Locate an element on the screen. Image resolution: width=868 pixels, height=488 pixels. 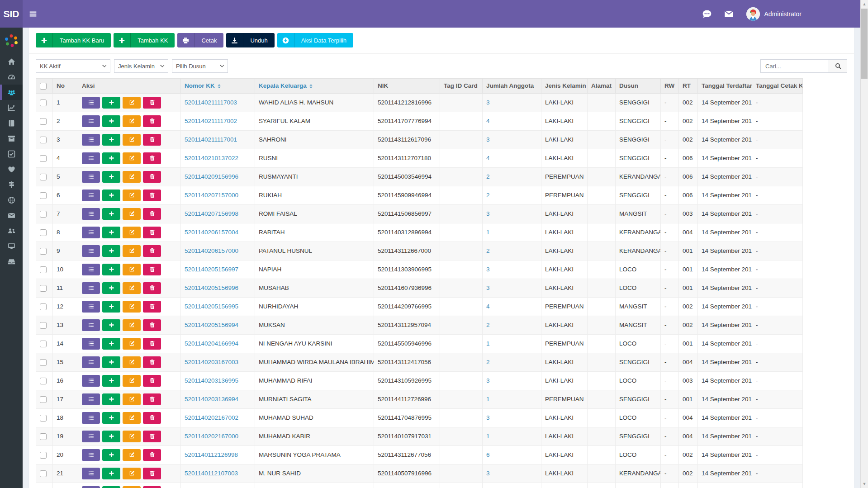
search-input is located at coordinates (795, 66).